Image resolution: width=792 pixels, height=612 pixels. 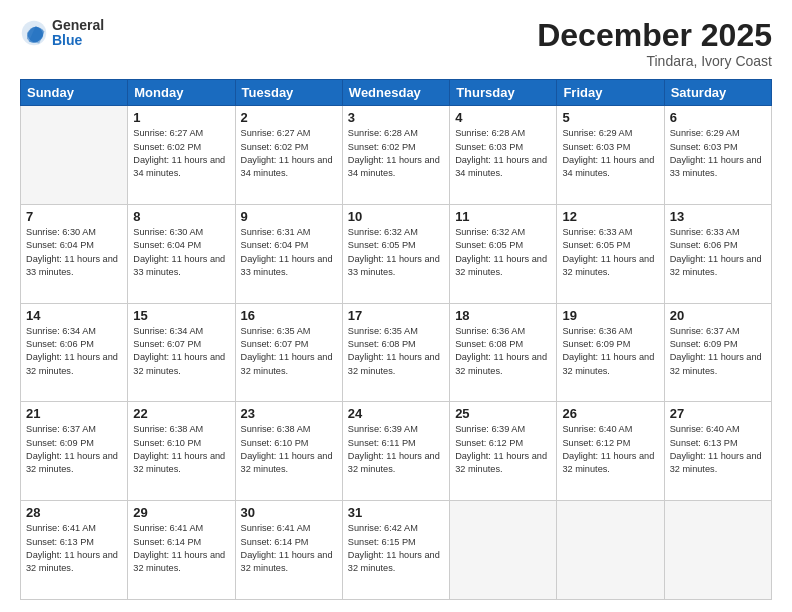 What do you see at coordinates (182, 452) in the screenshot?
I see `calendar-cell-w4-d2: 22Sunrise: 6:38 AM Sunset: 6:10 PM Dayli…` at bounding box center [182, 452].